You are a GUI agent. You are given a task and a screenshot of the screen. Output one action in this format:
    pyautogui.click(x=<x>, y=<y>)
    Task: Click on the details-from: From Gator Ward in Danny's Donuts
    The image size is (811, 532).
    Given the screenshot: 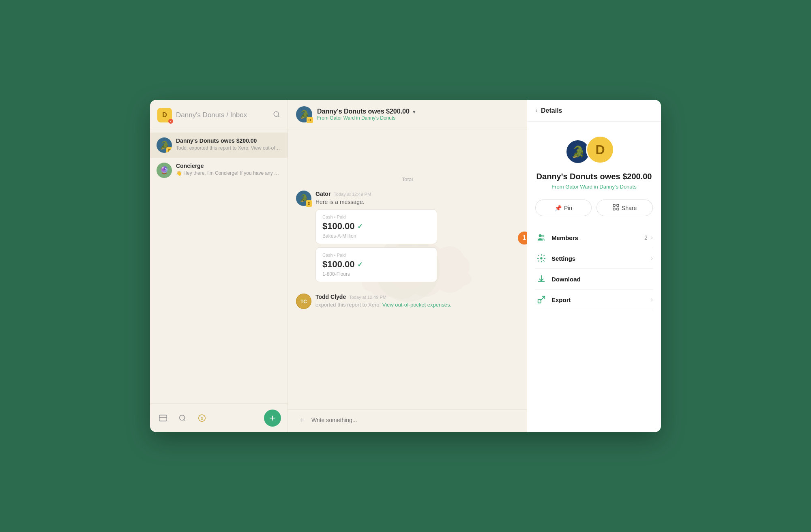 What is the action you would take?
    pyautogui.click(x=594, y=187)
    